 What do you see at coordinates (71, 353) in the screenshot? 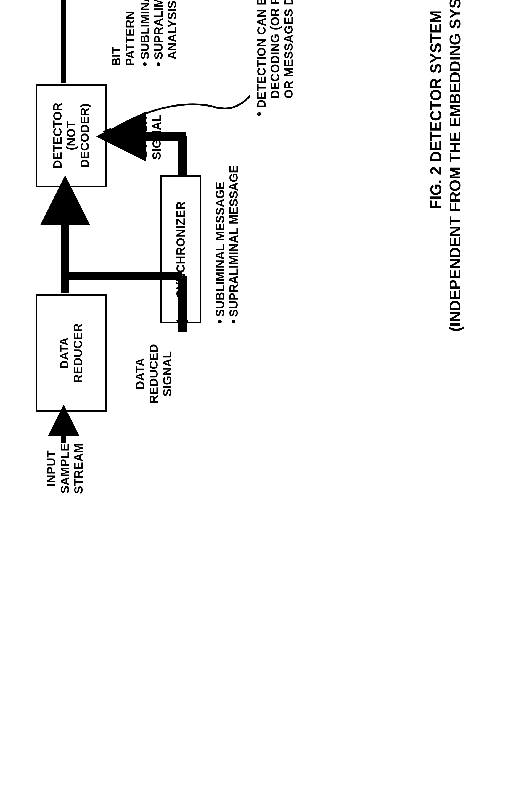
I see `block-data-reducer: DATA REDUCER` at bounding box center [71, 353].